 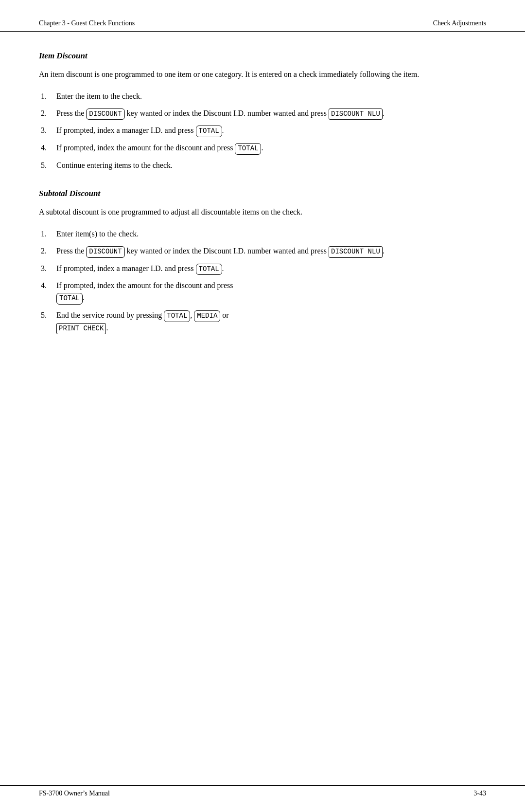 What do you see at coordinates (480, 794) in the screenshot?
I see `footer-page-number: 3-43` at bounding box center [480, 794].